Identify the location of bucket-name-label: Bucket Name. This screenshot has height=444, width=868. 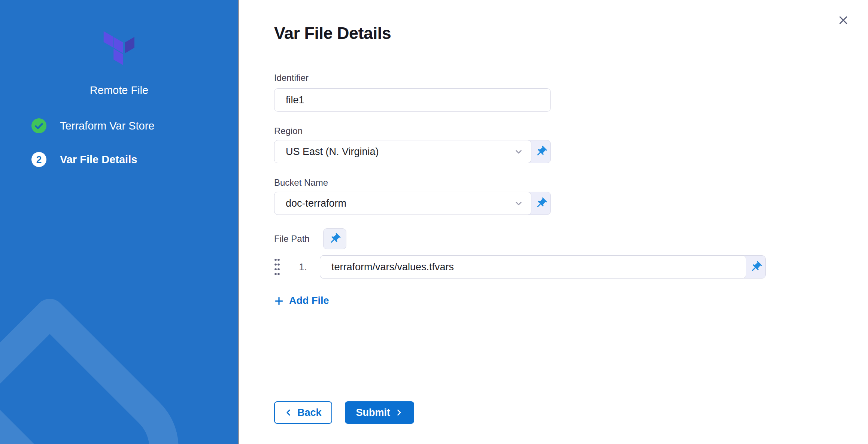
(571, 183).